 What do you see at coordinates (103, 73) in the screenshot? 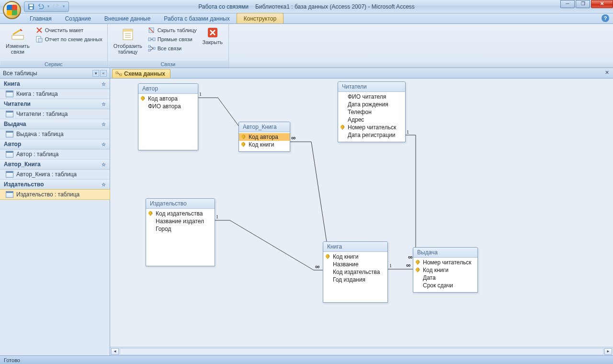
I see `nav-collapse-icon: «` at bounding box center [103, 73].